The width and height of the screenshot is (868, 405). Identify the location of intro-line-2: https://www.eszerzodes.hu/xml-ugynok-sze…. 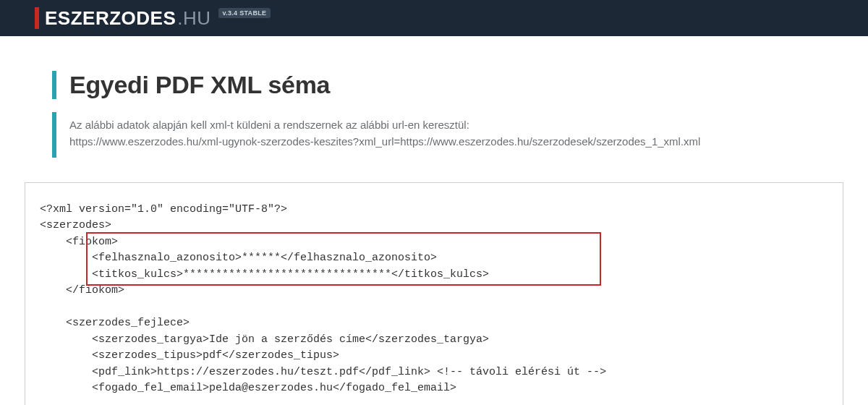
(443, 142).